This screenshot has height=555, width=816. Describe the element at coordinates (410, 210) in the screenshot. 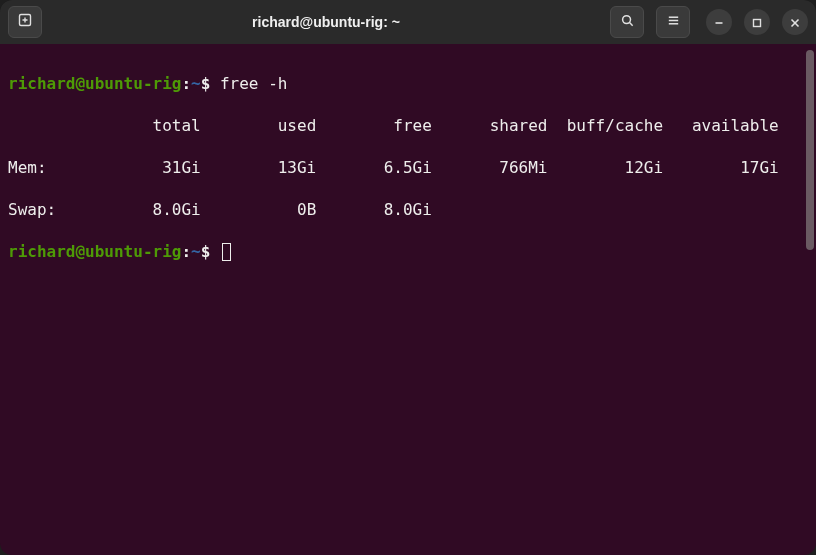

I see `output-swap-row: Swap: 8.0Gi 0B 8.0Gi` at that location.